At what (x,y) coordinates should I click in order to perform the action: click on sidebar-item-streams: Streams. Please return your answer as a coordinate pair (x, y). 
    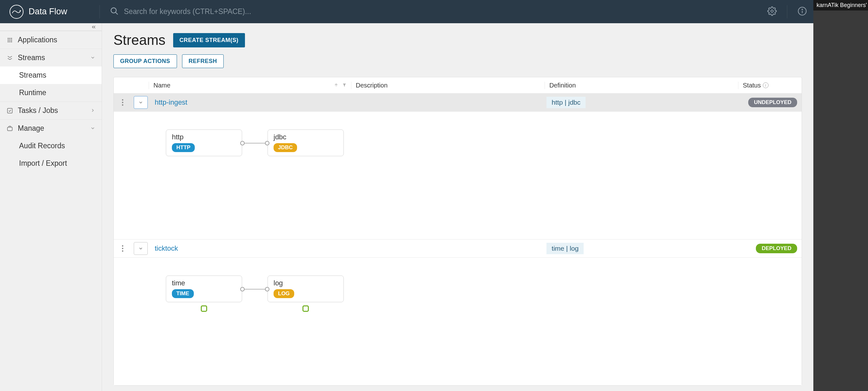
    Looking at the image, I should click on (51, 57).